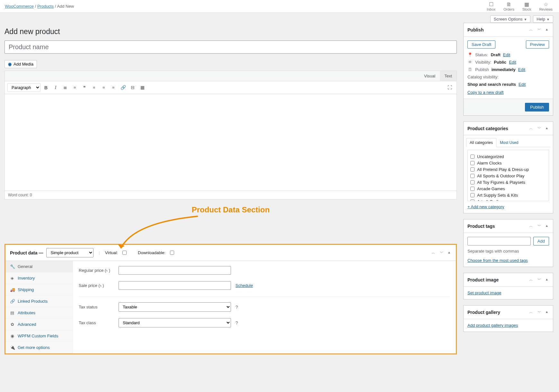  Describe the element at coordinates (508, 195) in the screenshot. I see `category-item: Art Supply Sets & Kits` at that location.